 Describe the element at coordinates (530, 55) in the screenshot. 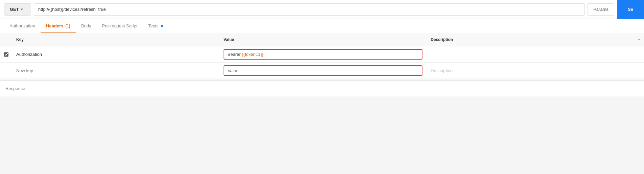

I see `row-description-col` at that location.